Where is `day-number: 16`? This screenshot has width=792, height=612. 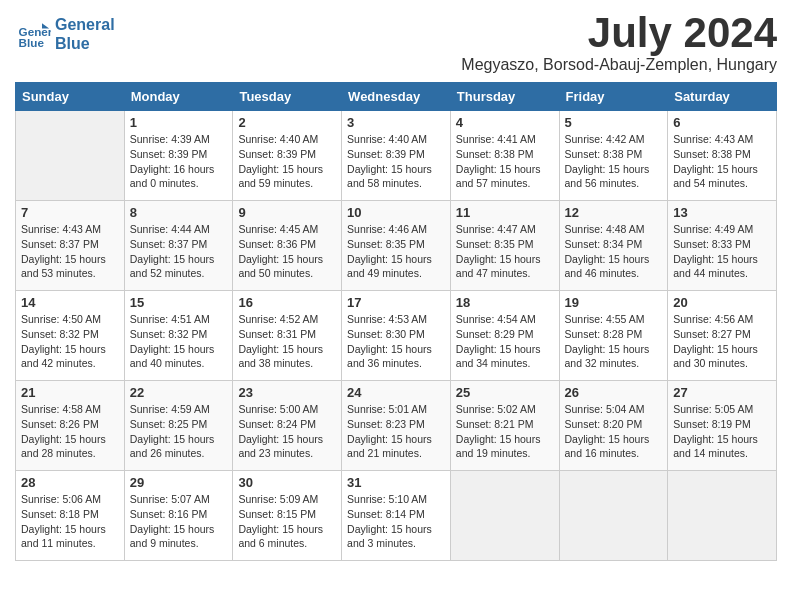
day-number: 16 is located at coordinates (287, 302).